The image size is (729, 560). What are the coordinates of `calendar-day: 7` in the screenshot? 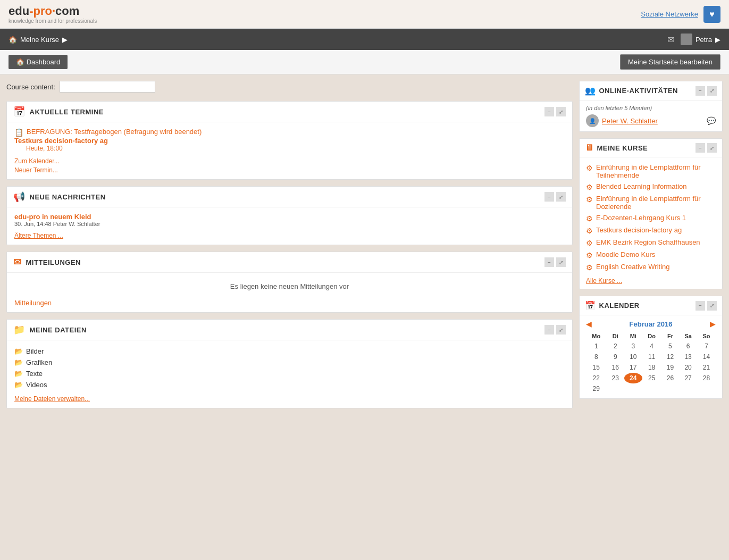 It's located at (706, 346).